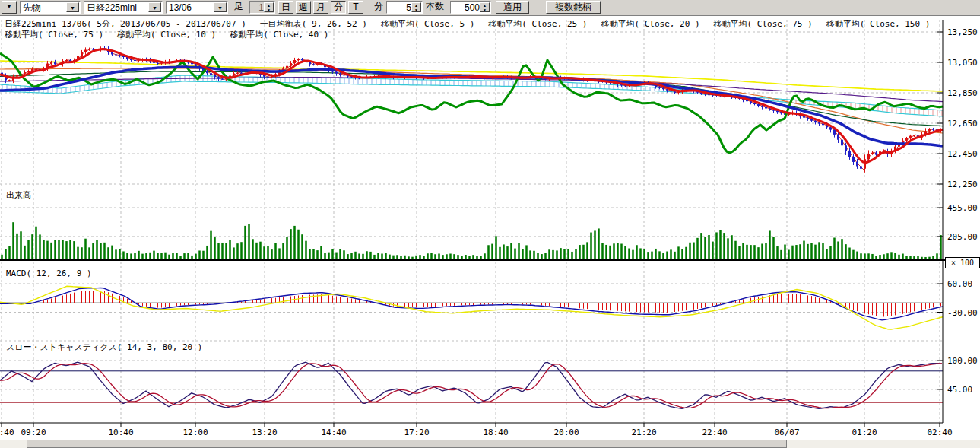 This screenshot has height=448, width=980. Describe the element at coordinates (471, 8) in the screenshot. I see `count-stepper: 500 ▲▼` at that location.